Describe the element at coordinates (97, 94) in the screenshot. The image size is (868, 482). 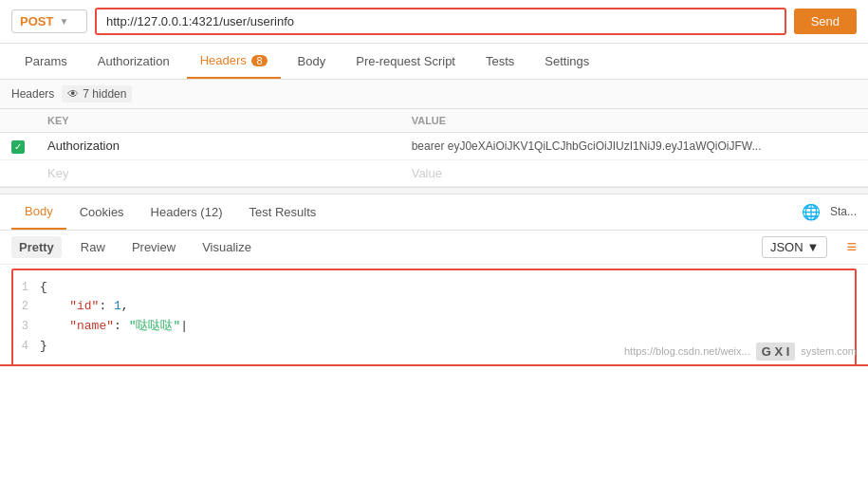
I see `hidden-badge: 👁 7 hidden` at that location.